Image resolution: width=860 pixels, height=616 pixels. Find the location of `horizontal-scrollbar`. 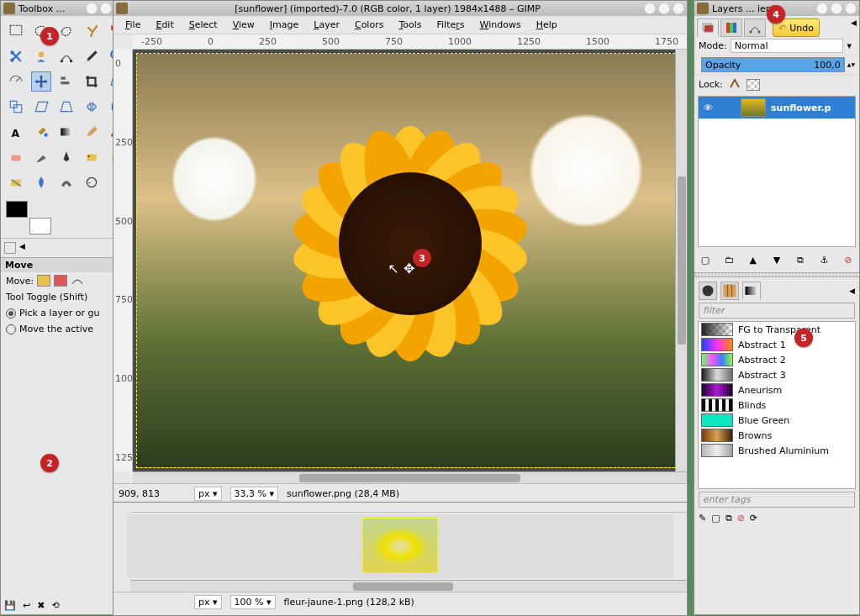

horizontal-scrollbar is located at coordinates (410, 477).